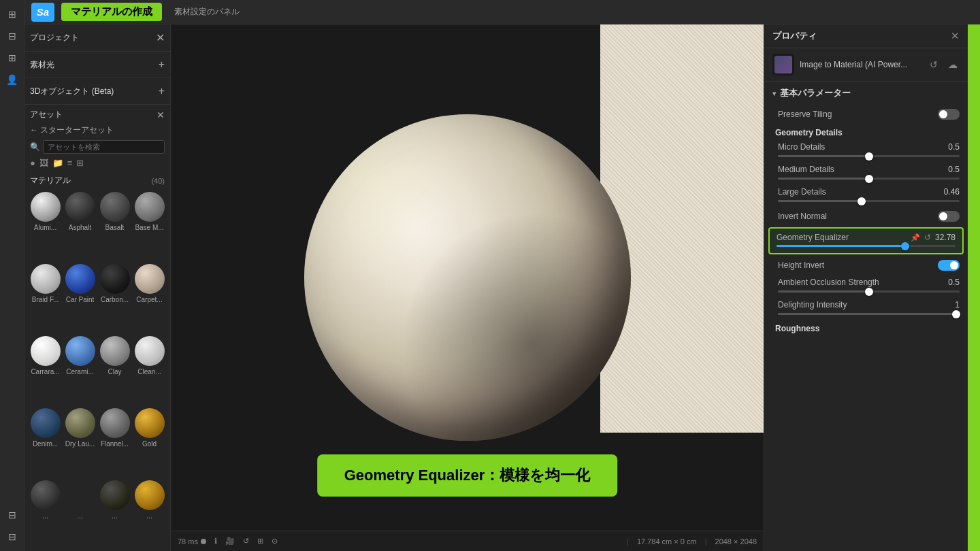 The height and width of the screenshot is (551, 980). I want to click on right-panel-header: プロパティ ✕, so click(866, 37).